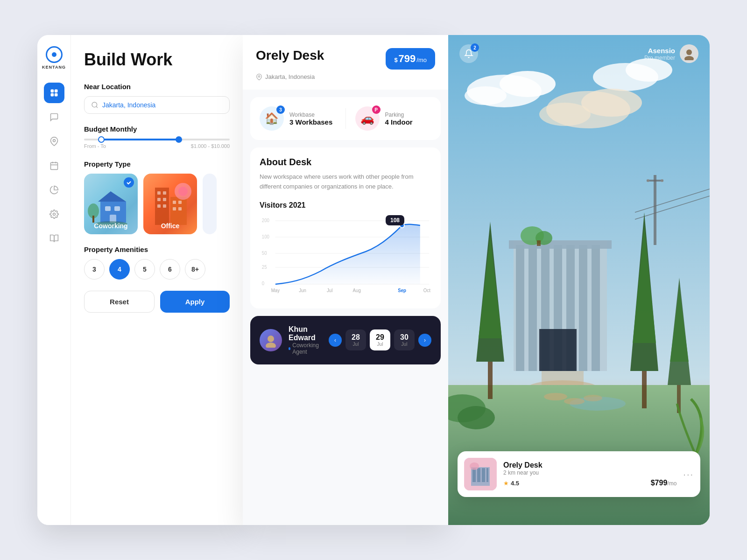  I want to click on svg-text: Jun, so click(303, 290).